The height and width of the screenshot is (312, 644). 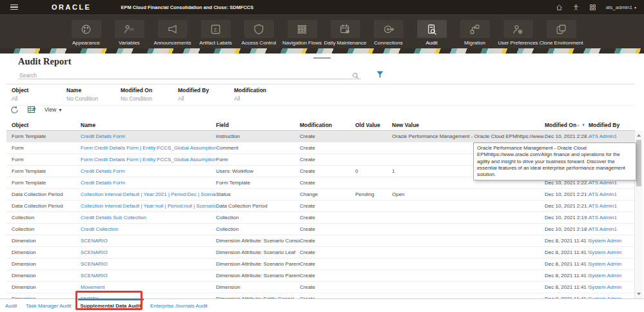 What do you see at coordinates (148, 125) in the screenshot?
I see `column-header-name: Name` at bounding box center [148, 125].